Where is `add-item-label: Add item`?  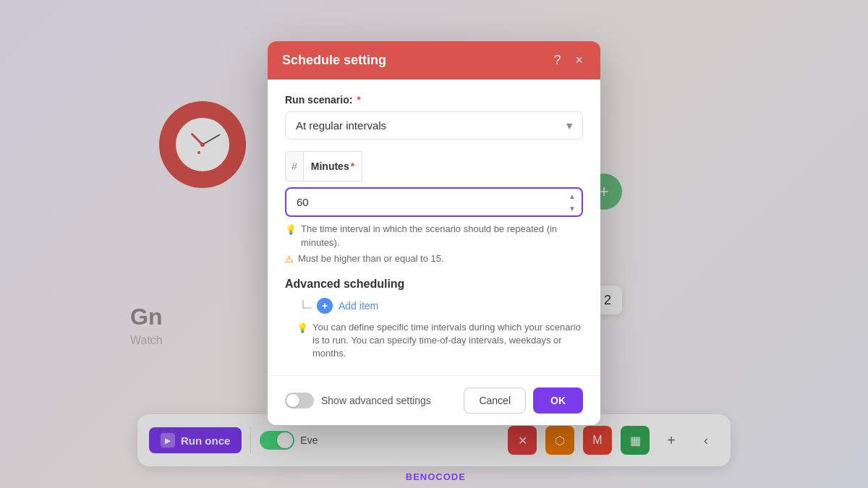 add-item-label: Add item is located at coordinates (359, 306).